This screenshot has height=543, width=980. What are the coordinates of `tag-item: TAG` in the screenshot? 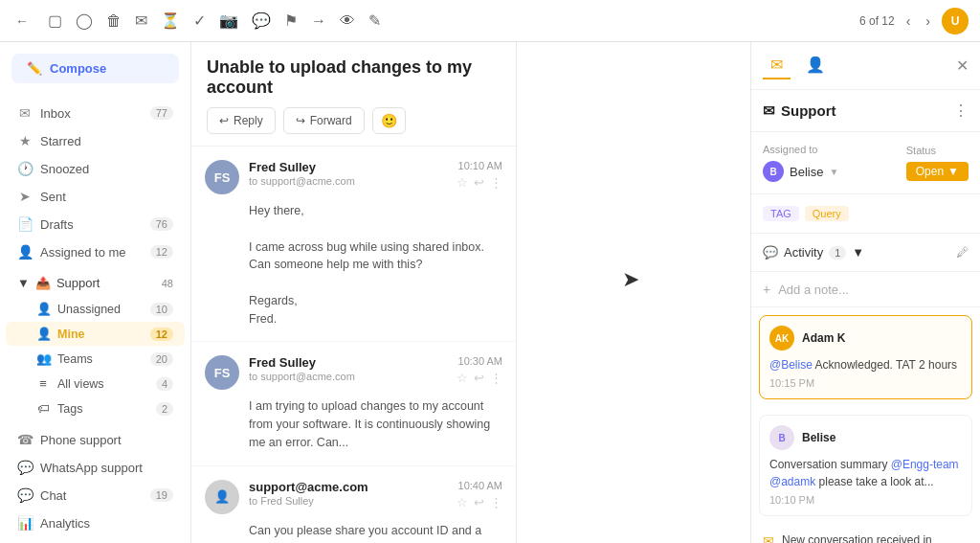 It's located at (781, 214).